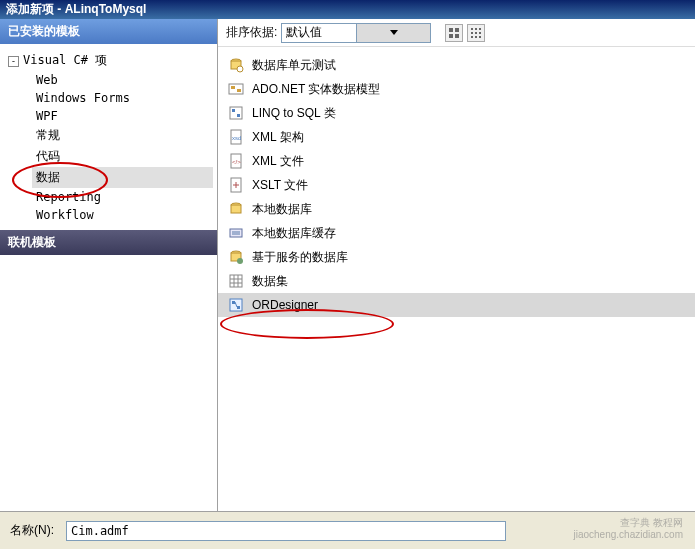 This screenshot has width=695, height=549. I want to click on template-item: LINQ to SQL 类, so click(456, 113).